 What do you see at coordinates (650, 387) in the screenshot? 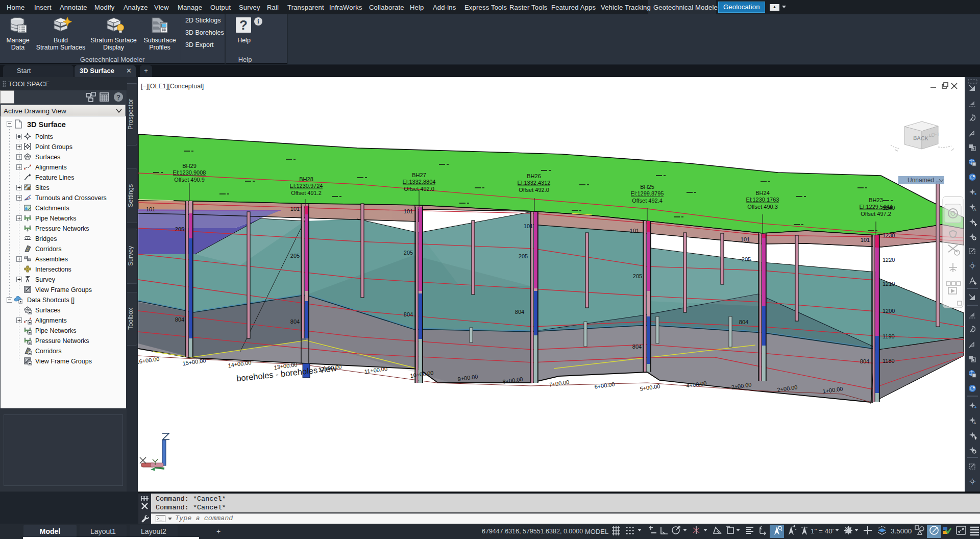
I see `svg-text: 5+00.00` at bounding box center [650, 387].